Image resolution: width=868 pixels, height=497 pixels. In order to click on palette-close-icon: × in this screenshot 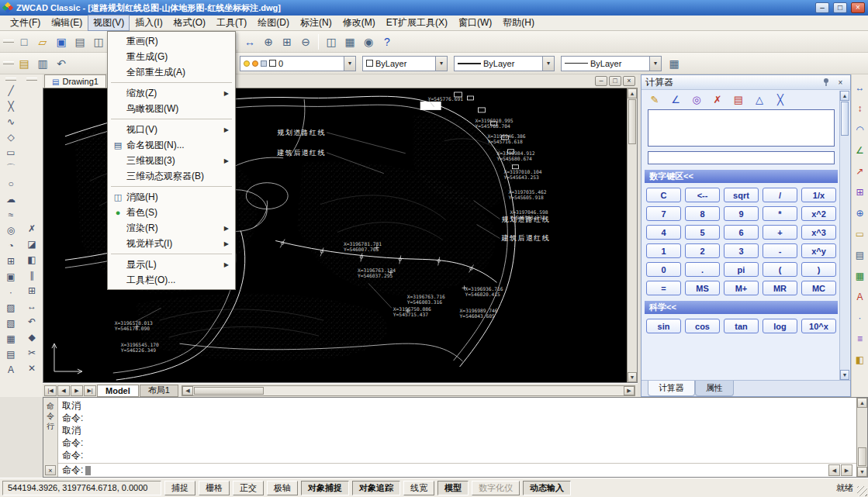, I will do `click(841, 82)`.